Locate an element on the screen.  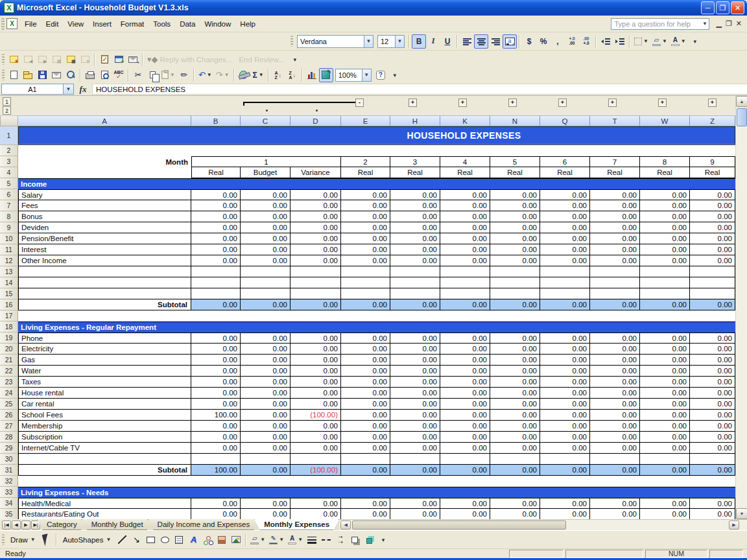
next-sheet-button: ▶ is located at coordinates (26, 525).